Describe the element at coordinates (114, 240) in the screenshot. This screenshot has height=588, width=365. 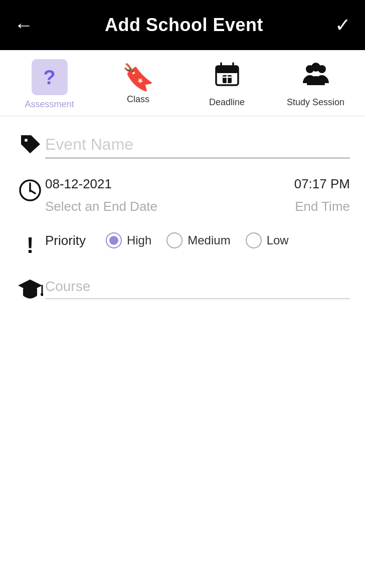
I see `radio-high` at that location.